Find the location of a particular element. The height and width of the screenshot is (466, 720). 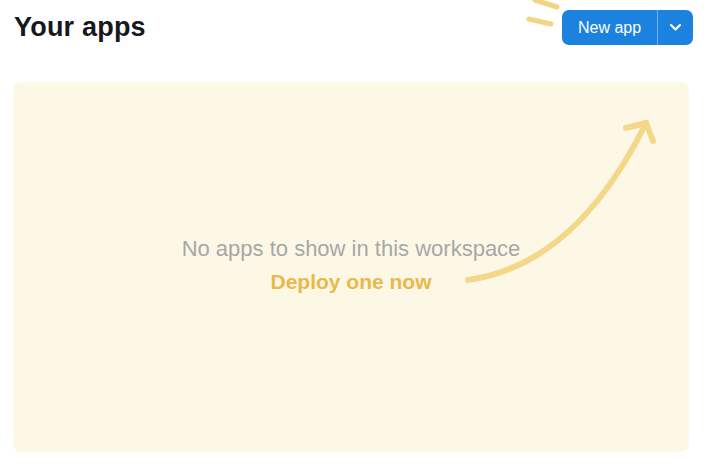

new-app-dropdown-button is located at coordinates (675, 28).